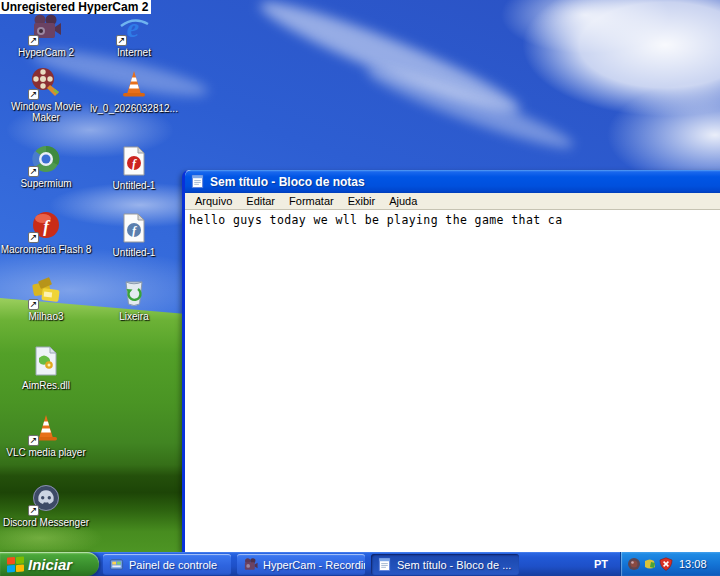  Describe the element at coordinates (301, 564) in the screenshot. I see `taskbar-item-hypercam-recording: HyperCam - Recording` at that location.